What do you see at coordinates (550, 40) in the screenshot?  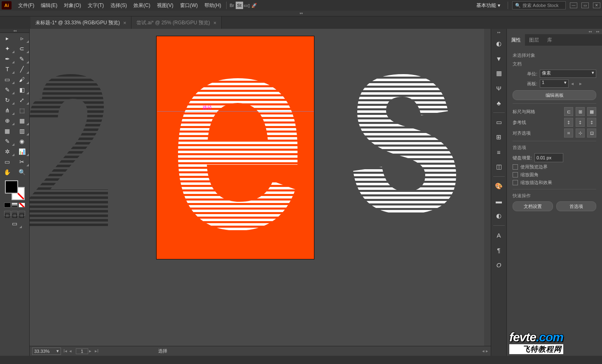 I see `tab-libraries: 库` at bounding box center [550, 40].